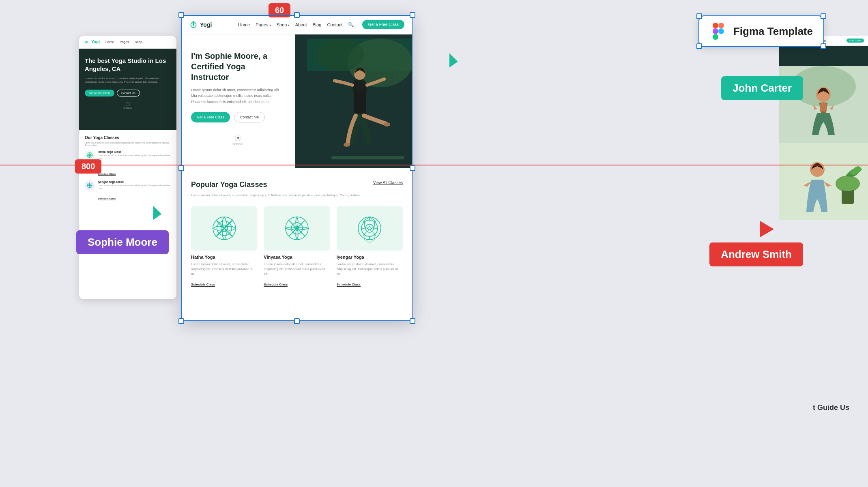 The width and height of the screenshot is (868, 487). Describe the element at coordinates (370, 247) in the screenshot. I see `iyengar-yoga-card: Iyengar Yoga Lorem ipsum dolor sit amet,…` at that location.